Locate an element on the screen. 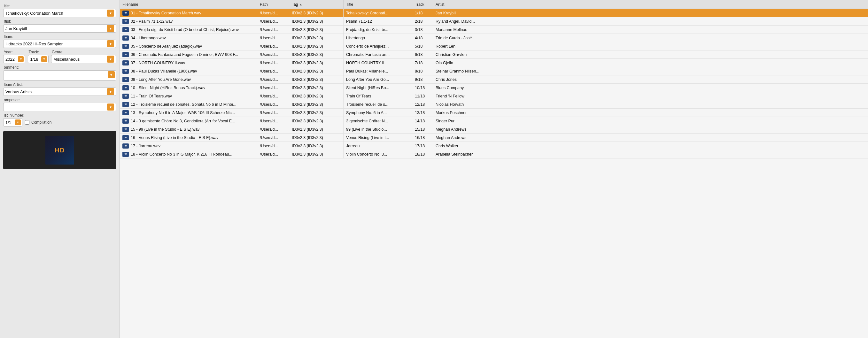  cell-filename: W09 - Long After You Are Gone.wav is located at coordinates (189, 80).